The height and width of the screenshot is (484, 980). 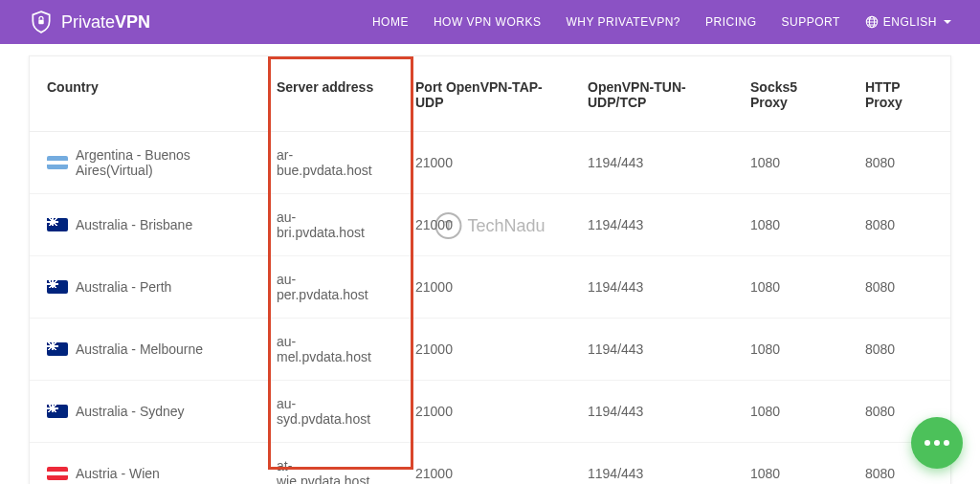 I want to click on header-tap: Port OpenVPN-TAP-UDP, so click(x=484, y=94).